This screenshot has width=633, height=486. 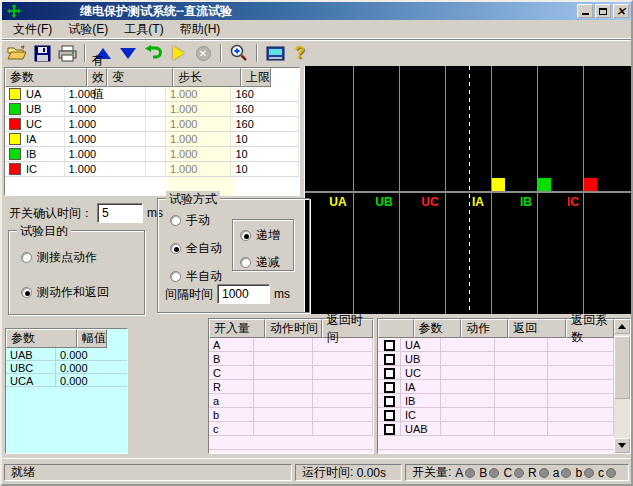 What do you see at coordinates (92, 338) in the screenshot?
I see `column-header: 幅值` at bounding box center [92, 338].